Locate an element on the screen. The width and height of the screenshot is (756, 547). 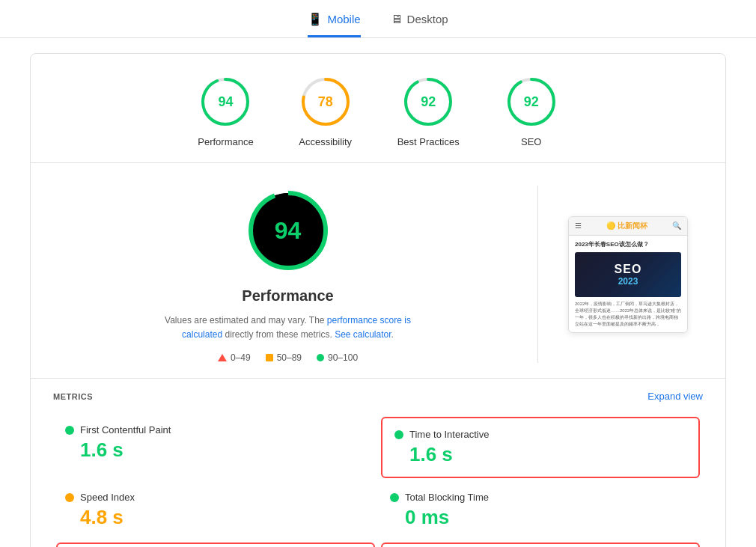
mobile-icon: 📱 is located at coordinates (315, 19).